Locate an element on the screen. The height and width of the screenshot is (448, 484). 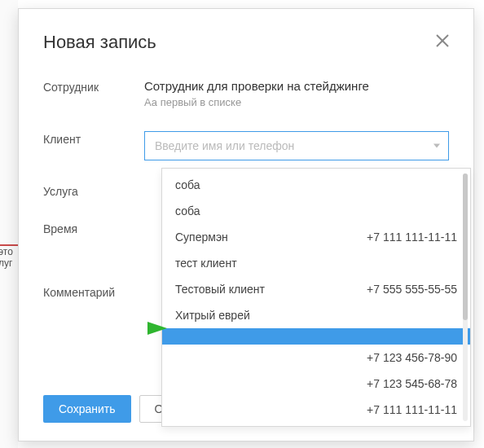
save-button: Сохранить is located at coordinates (87, 409).